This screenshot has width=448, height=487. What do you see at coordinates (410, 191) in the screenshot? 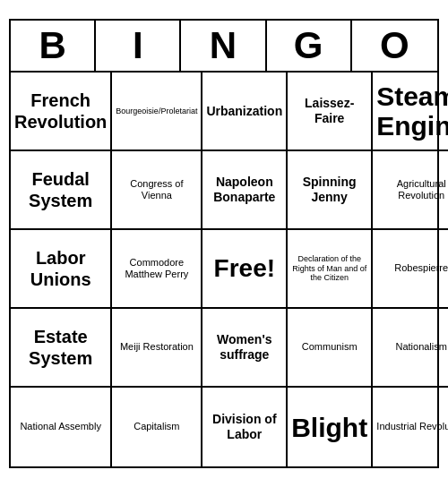
I see `bingo-cell-9: Agricultural Revolution` at bounding box center [410, 191].